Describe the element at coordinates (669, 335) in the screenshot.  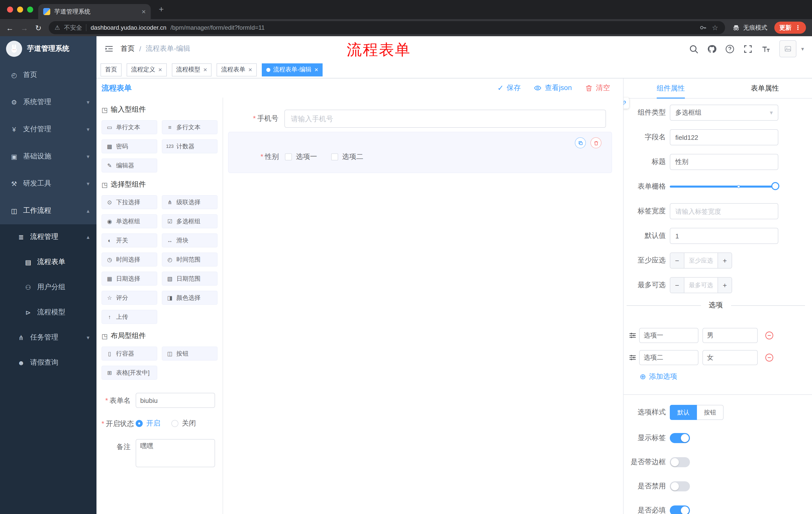
I see `option-1-label-input` at that location.